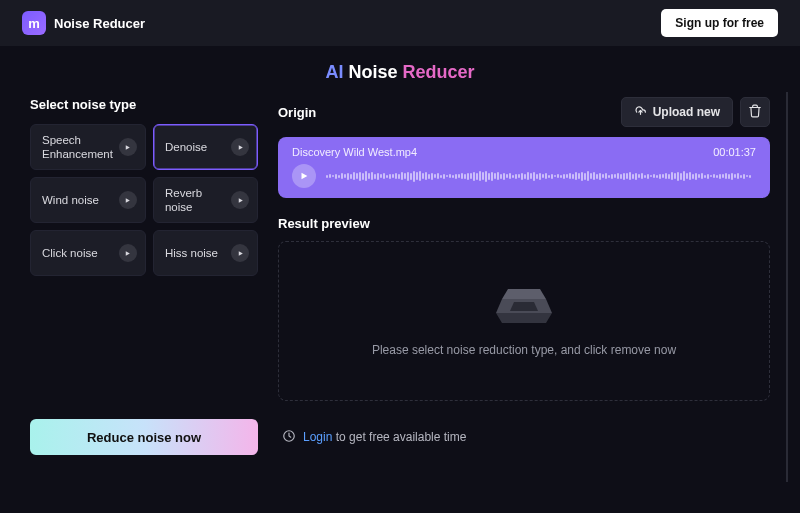  Describe the element at coordinates (787, 287) in the screenshot. I see `scrollbar` at that location.